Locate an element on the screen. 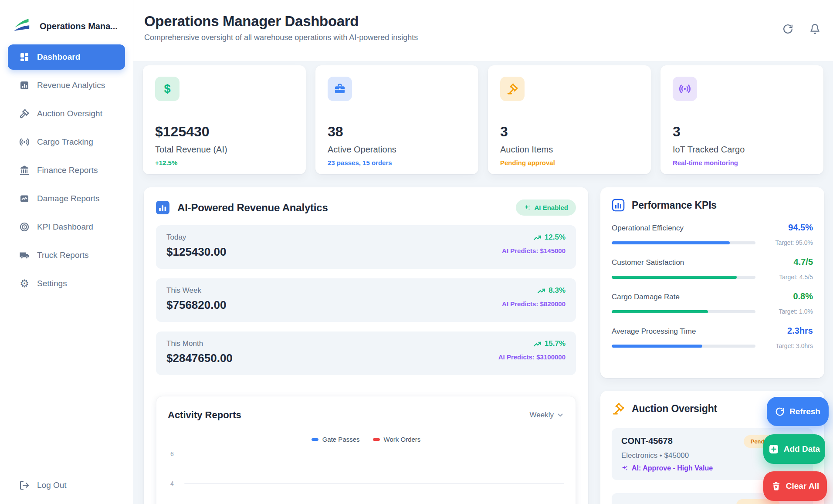 The width and height of the screenshot is (833, 504). sidebar-item-label: Truck Reports is located at coordinates (63, 255).